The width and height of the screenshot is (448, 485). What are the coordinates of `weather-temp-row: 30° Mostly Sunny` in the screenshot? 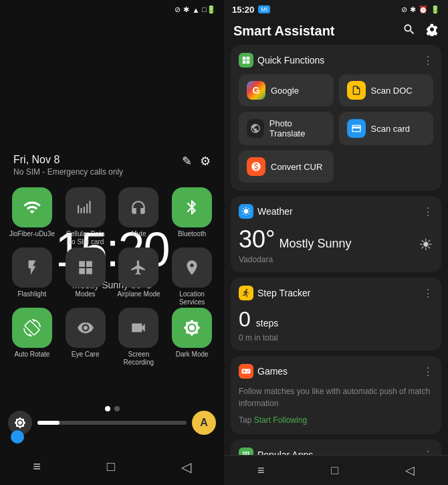 It's located at (296, 239).